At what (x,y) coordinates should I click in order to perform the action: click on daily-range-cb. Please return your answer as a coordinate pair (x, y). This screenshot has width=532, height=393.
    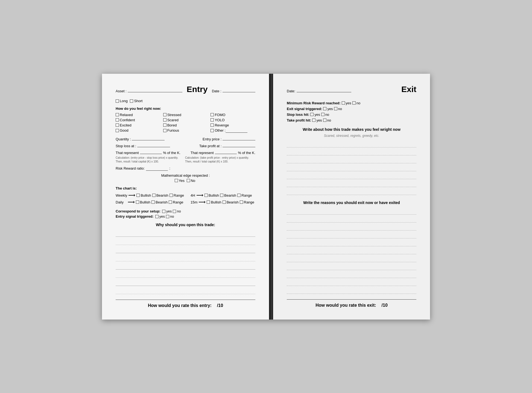
    Looking at the image, I should click on (170, 202).